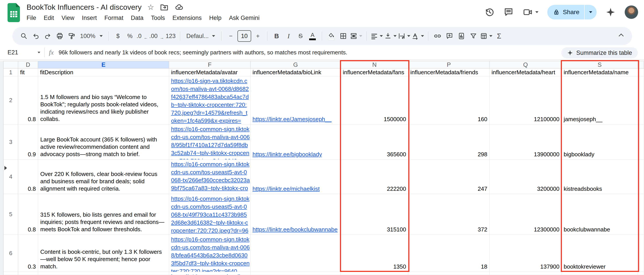 The height and width of the screenshot is (275, 644). What do you see at coordinates (28, 177) in the screenshot?
I see `cell-D4: 0.8` at bounding box center [28, 177].